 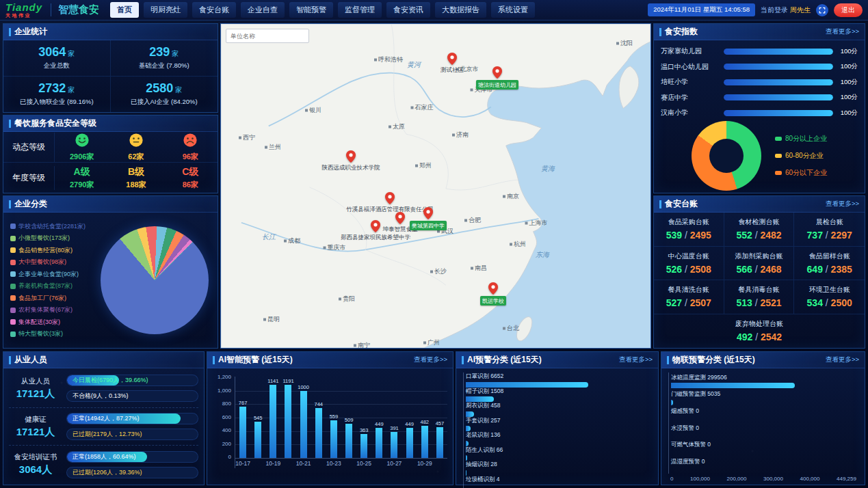 I want to click on search-input, so click(x=267, y=36).